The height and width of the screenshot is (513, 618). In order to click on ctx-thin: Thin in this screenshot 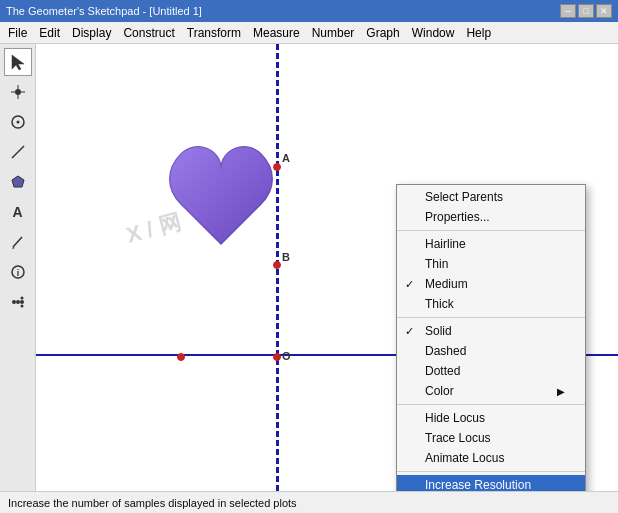, I will do `click(491, 264)`.